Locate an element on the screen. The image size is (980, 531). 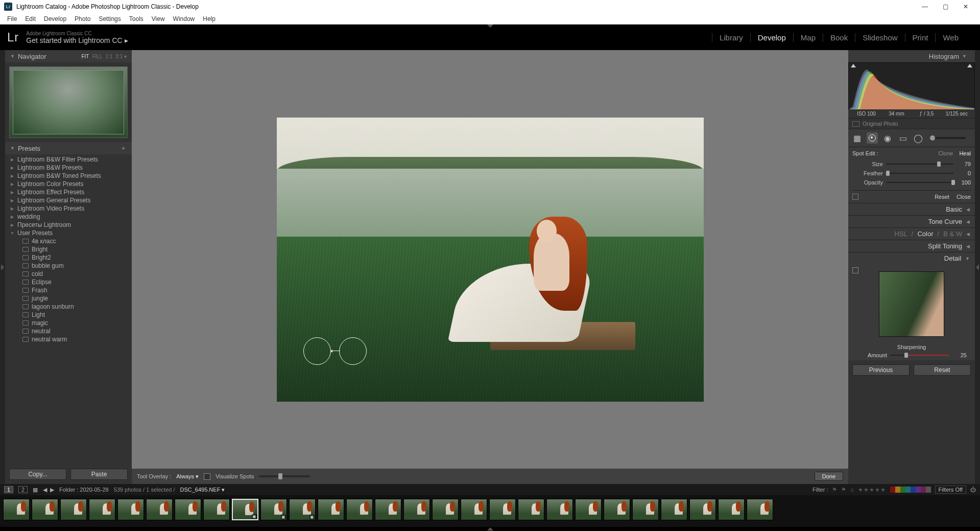
nav-fill: FILL is located at coordinates (97, 56).